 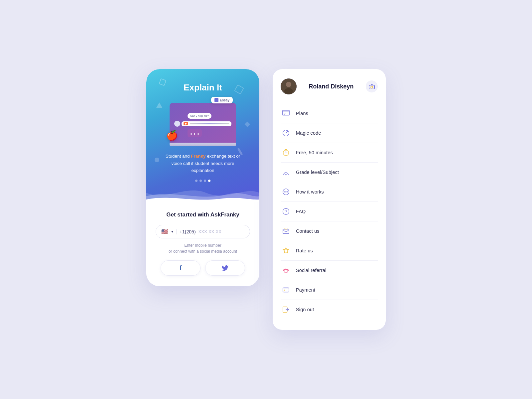 I want to click on how-it-works-label: How it works, so click(x=310, y=192).